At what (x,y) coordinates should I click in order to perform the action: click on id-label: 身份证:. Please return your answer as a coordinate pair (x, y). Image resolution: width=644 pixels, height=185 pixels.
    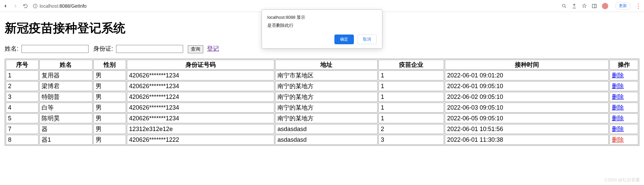
    Looking at the image, I should click on (103, 49).